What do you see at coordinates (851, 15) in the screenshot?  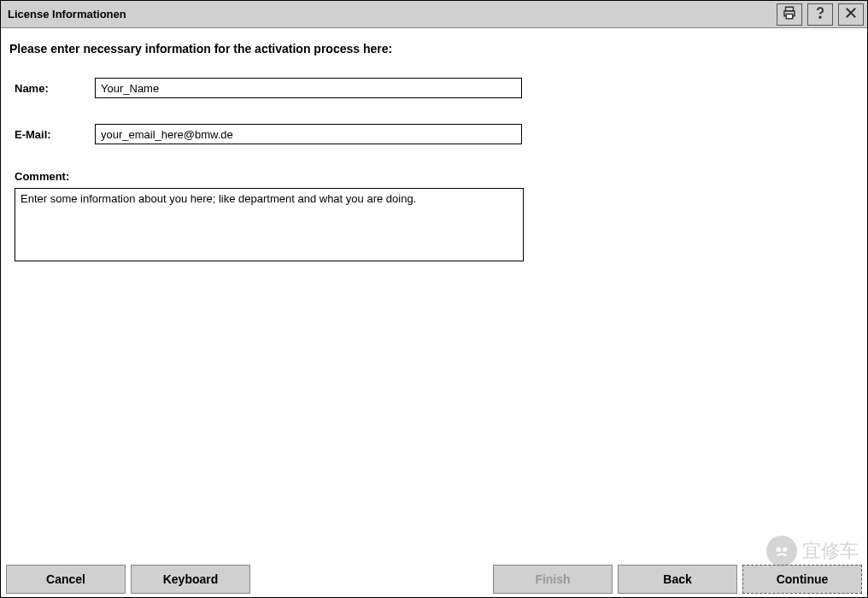 I see `close-button` at bounding box center [851, 15].